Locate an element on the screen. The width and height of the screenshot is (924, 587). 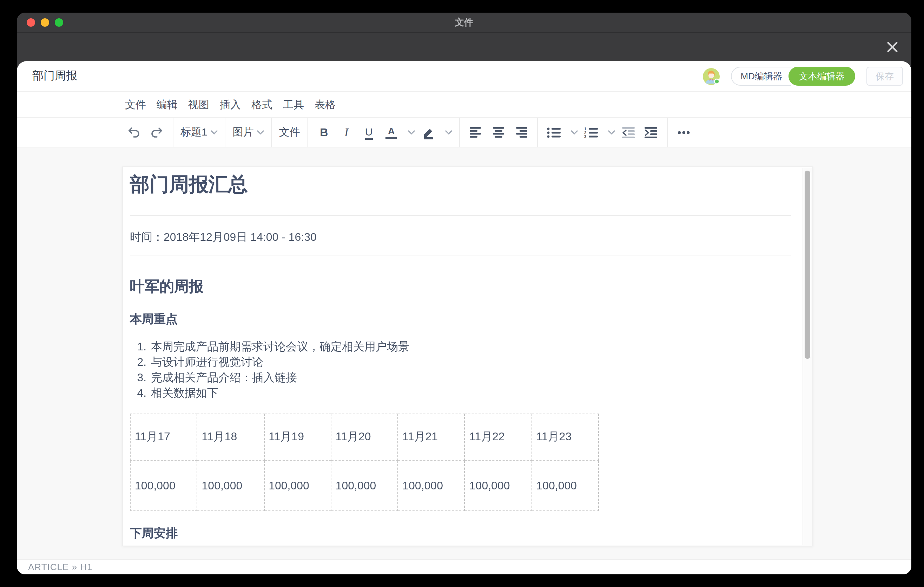
doc-h1: 部门周报汇总 is located at coordinates (460, 185).